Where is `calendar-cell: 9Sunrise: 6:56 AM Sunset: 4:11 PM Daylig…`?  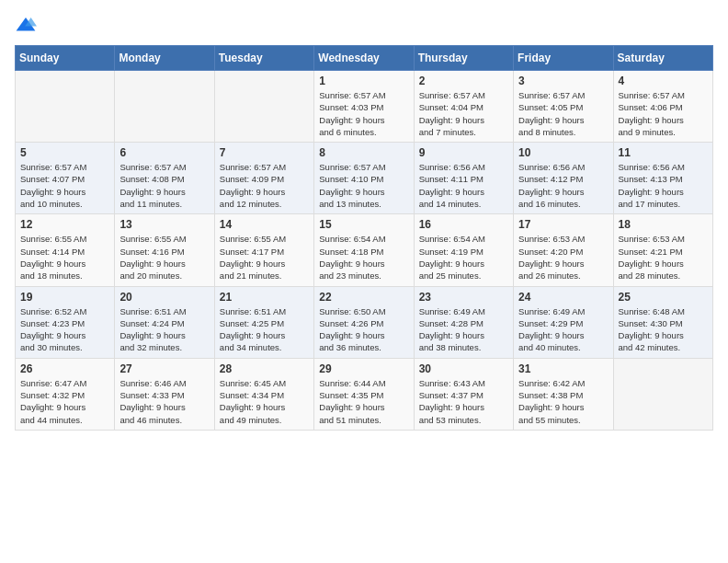
calendar-cell: 9Sunrise: 6:56 AM Sunset: 4:11 PM Daylig… is located at coordinates (463, 178).